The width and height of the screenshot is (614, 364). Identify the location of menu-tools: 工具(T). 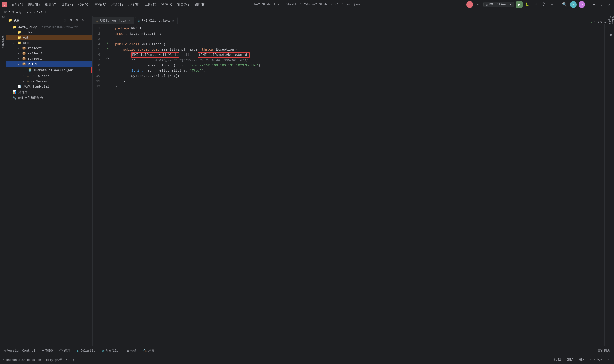
(151, 4).